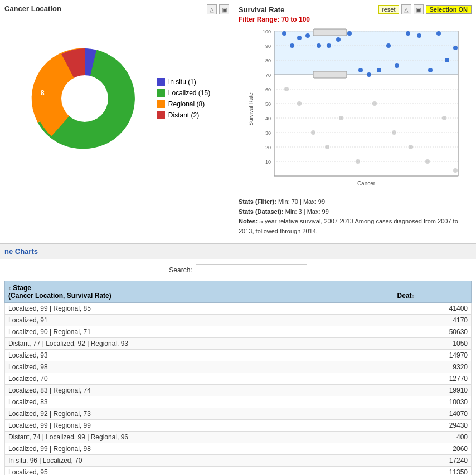  I want to click on stats-area: Stats (Filter): Min: 70 | Max: 99 Stats …, so click(355, 217).